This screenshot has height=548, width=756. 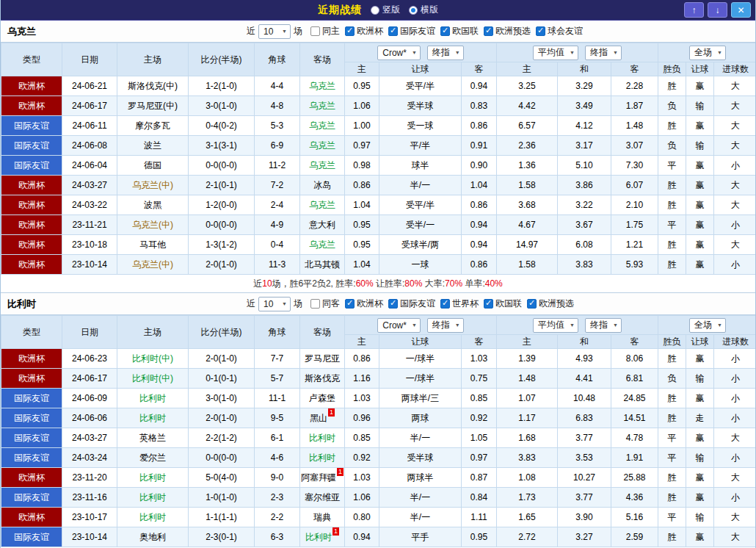 What do you see at coordinates (389, 284) in the screenshot?
I see `summary-segment: 让胜率:` at bounding box center [389, 284].